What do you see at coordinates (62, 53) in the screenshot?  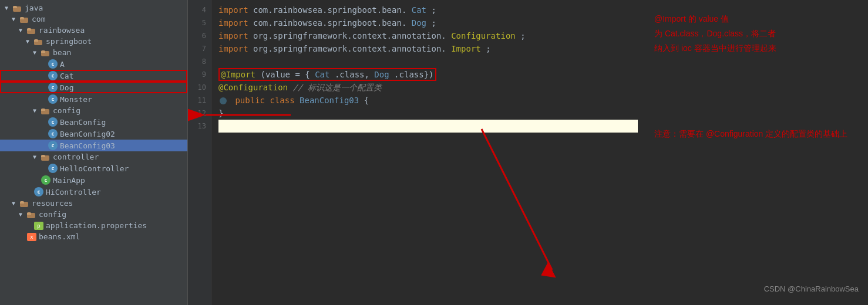 I see `tree-label-bean: bean` at bounding box center [62, 53].